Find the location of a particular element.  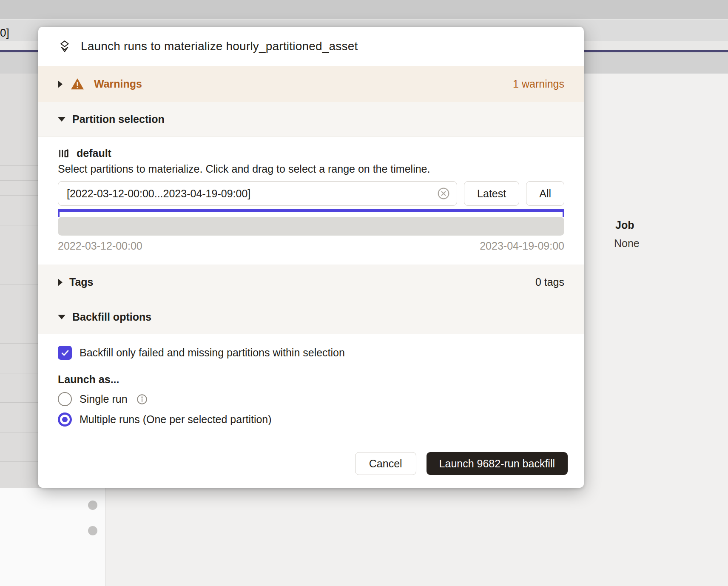

tags-label: Tags is located at coordinates (82, 282).